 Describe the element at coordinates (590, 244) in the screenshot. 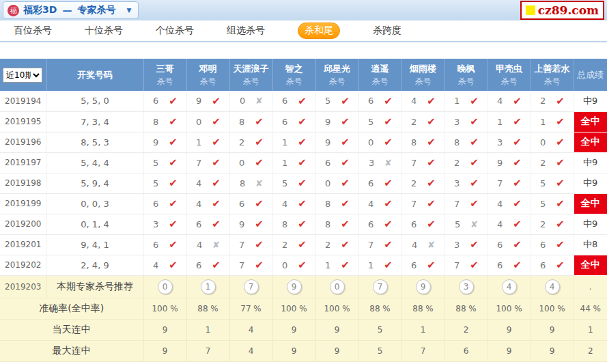

I see `total-score-cell: 中8` at that location.